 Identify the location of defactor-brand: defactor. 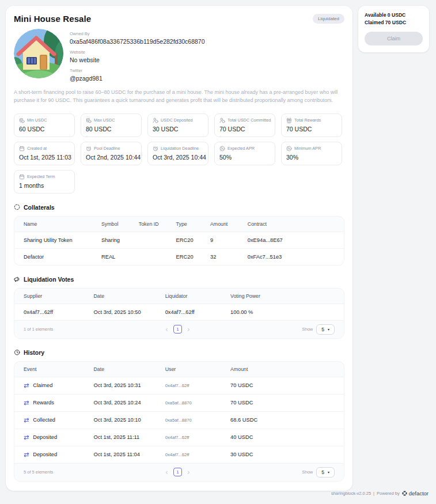
(415, 493).